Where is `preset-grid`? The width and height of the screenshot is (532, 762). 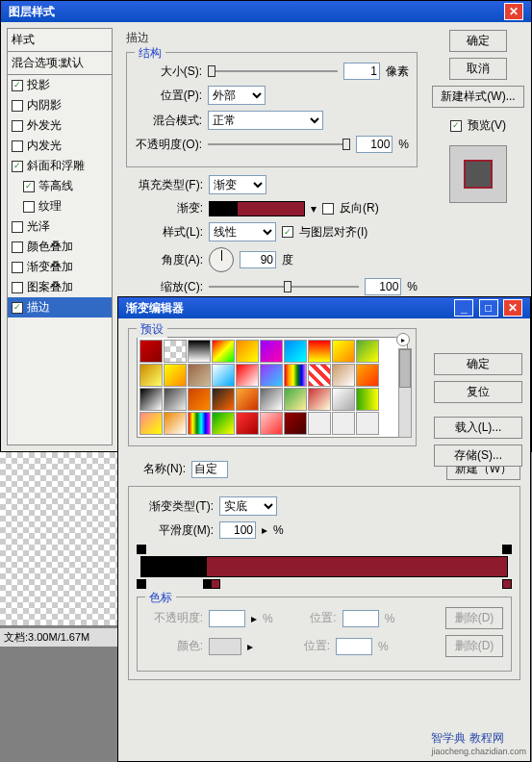 preset-grid is located at coordinates (272, 387).